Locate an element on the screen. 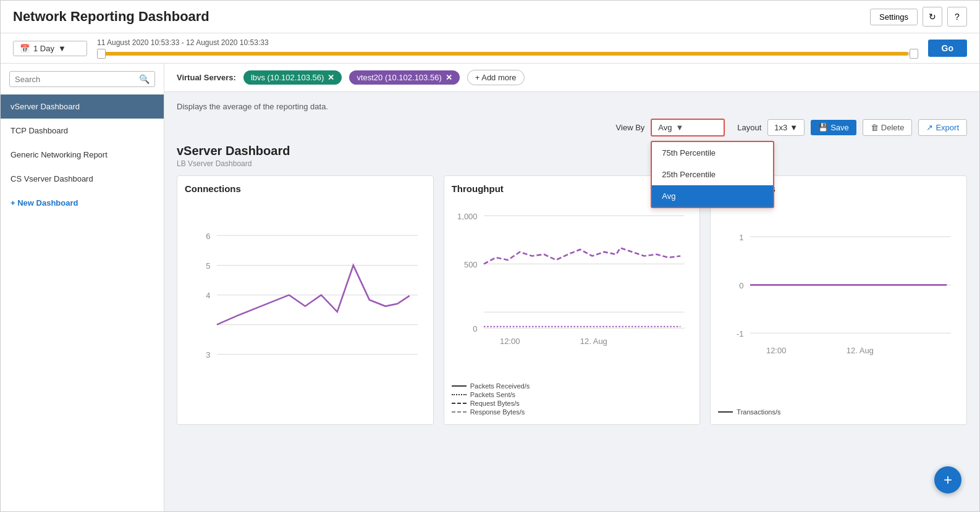 The width and height of the screenshot is (980, 512). option-25th: 25th Percentile is located at coordinates (712, 174).